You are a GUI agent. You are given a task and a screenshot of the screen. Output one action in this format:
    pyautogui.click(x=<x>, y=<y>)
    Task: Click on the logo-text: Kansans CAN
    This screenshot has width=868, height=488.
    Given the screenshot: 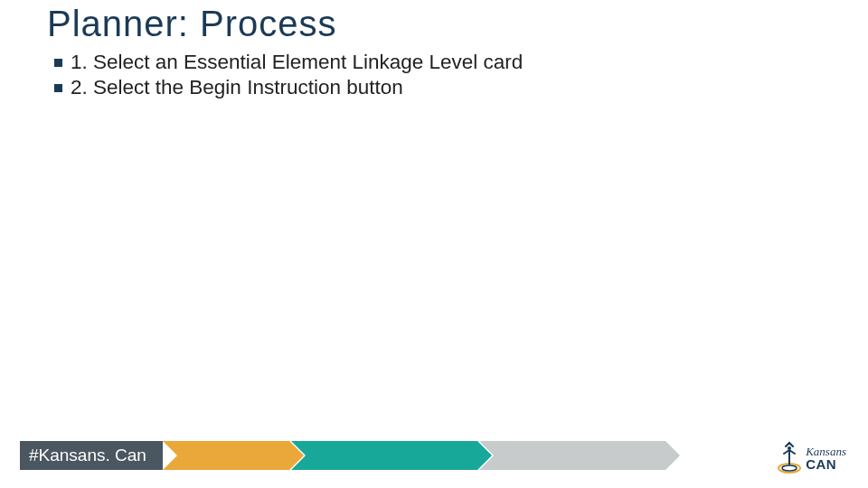 What is the action you would take?
    pyautogui.click(x=826, y=458)
    